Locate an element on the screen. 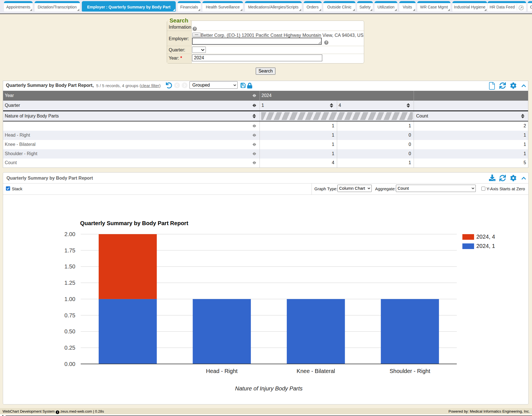  svg-text: 0.25 is located at coordinates (70, 348).